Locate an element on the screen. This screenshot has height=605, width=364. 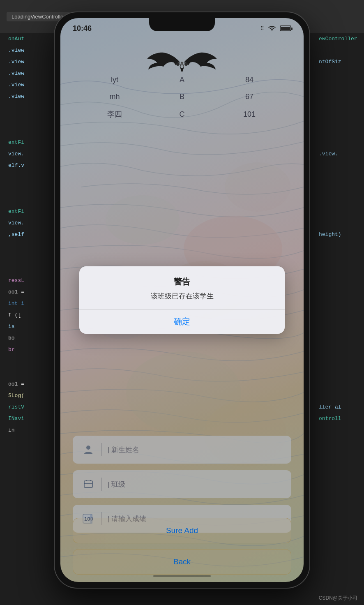
code-line: INavi is located at coordinates (16, 418).